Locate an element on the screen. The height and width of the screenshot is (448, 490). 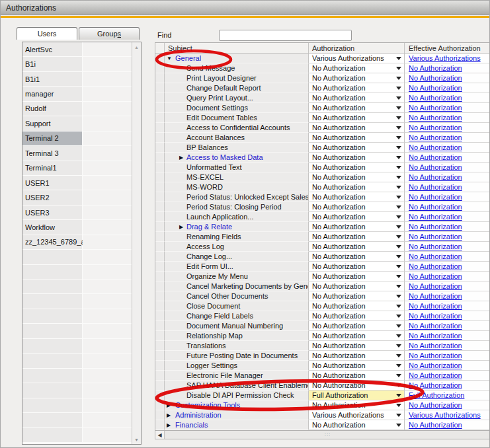
authorization-dropdown: Various Authorizations is located at coordinates (357, 415).